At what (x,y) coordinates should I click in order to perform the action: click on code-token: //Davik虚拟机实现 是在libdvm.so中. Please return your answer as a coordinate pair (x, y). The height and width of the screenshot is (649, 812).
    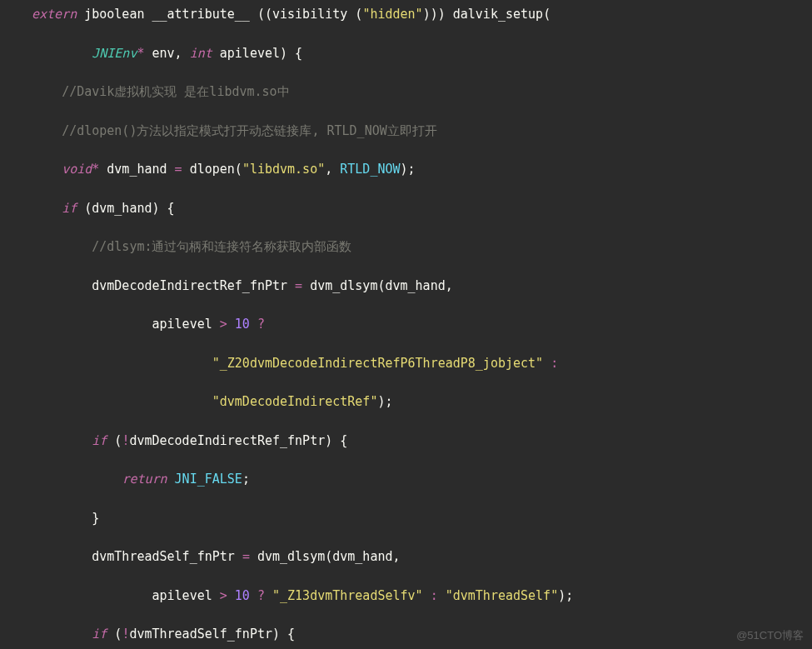
    Looking at the image, I should click on (176, 92).